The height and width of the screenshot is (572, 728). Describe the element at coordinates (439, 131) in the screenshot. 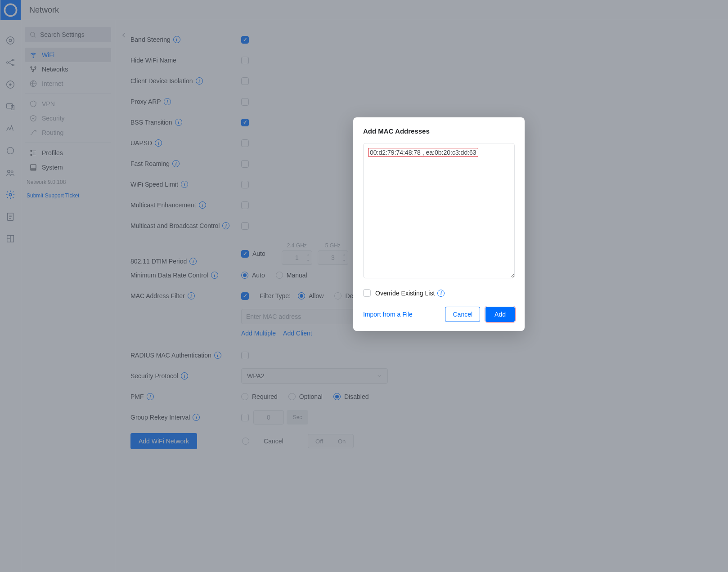

I see `modal-title: Add MAC Addresses` at that location.